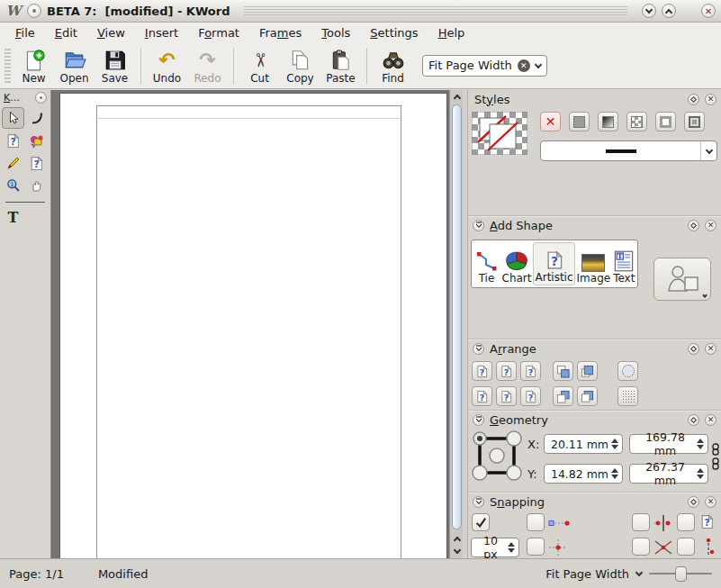  Describe the element at coordinates (669, 474) in the screenshot. I see `height-spinbox: 267.37 mm` at that location.